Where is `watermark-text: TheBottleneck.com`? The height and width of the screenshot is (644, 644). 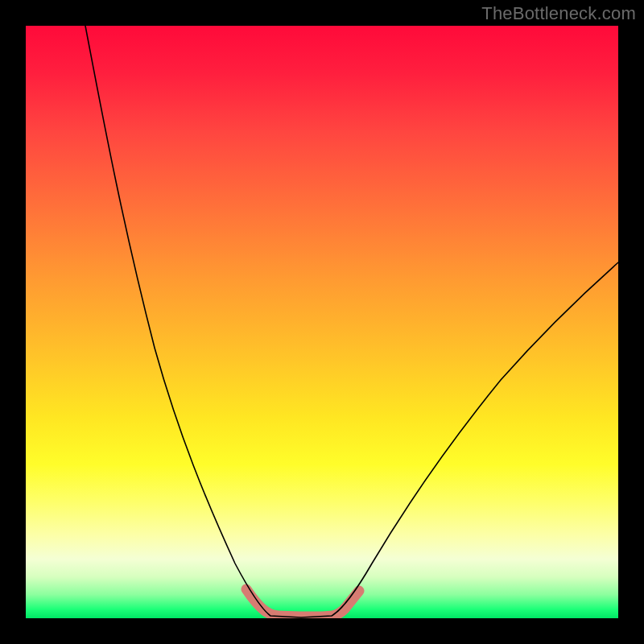 watermark-text: TheBottleneck.com is located at coordinates (559, 14).